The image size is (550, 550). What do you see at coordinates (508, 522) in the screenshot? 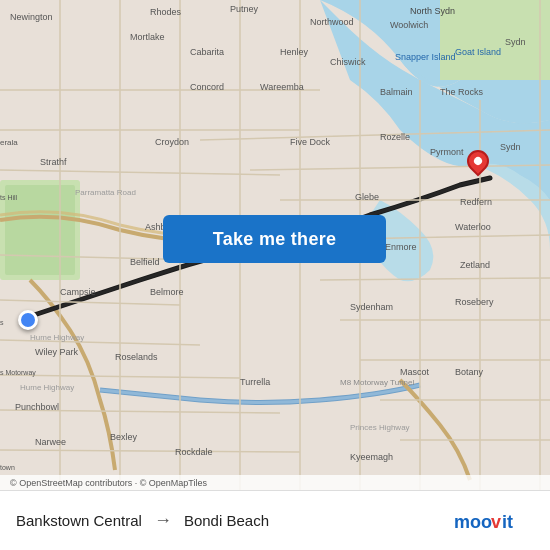
I see `svg-text: it` at bounding box center [508, 522].